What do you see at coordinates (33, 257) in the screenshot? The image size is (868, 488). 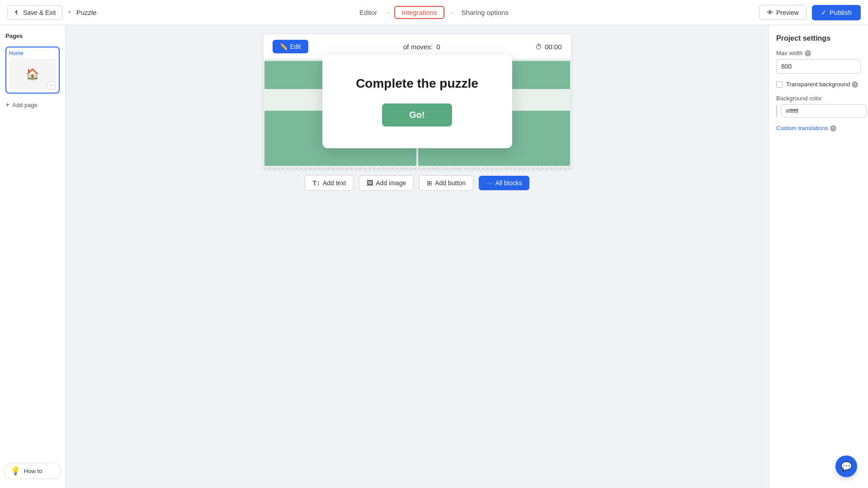 I see `sidebar: Pages Home 🏠 ··· + Add page 💡 How to` at bounding box center [33, 257].